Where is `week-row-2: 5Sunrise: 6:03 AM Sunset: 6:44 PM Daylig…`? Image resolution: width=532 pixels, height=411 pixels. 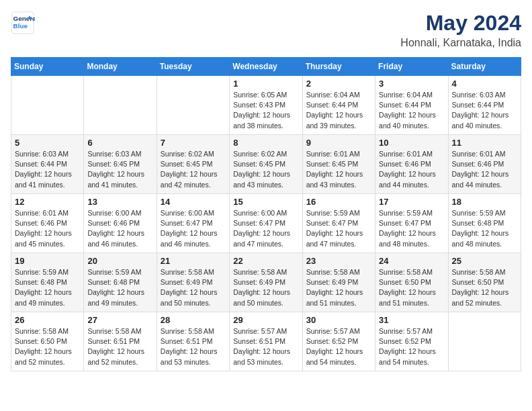
week-row-2: 5Sunrise: 6:03 AM Sunset: 6:44 PM Daylig… is located at coordinates (266, 165).